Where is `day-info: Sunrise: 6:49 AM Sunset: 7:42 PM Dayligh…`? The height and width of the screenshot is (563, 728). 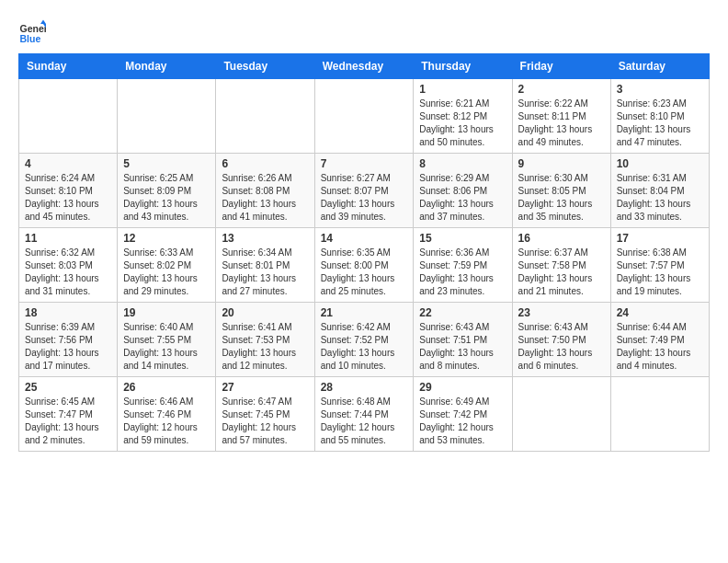 day-info: Sunrise: 6:49 AM Sunset: 7:42 PM Dayligh… is located at coordinates (462, 421).